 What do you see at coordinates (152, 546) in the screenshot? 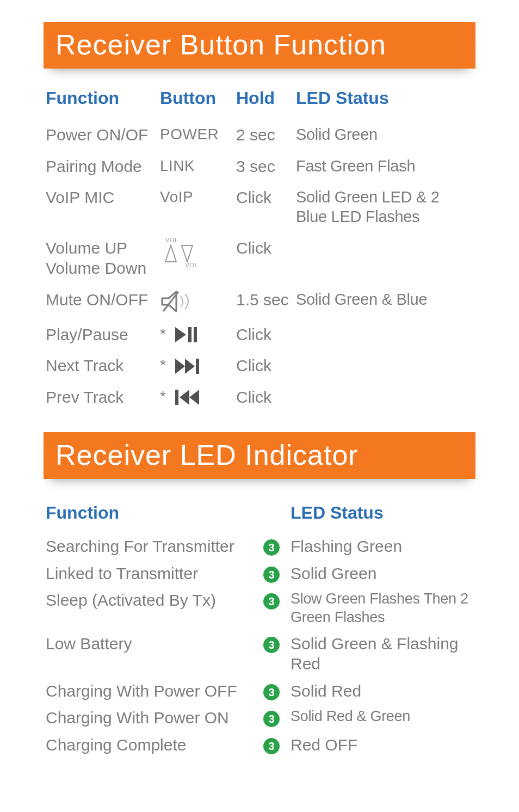
I see `fn-cell: Searching For Transmitter` at bounding box center [152, 546].